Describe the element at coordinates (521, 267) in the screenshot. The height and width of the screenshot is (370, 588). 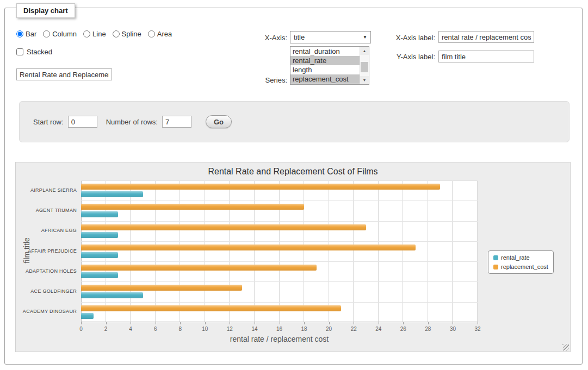
I see `legend-item-replacement_cost: replacement_cost` at that location.